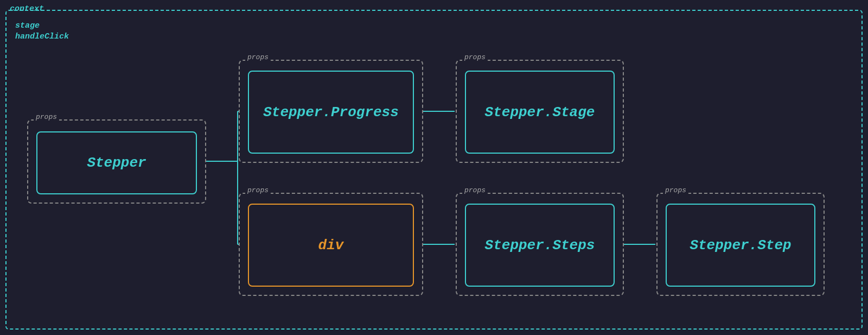 The width and height of the screenshot is (868, 335). What do you see at coordinates (42, 37) in the screenshot?
I see `handleclick-label: handleClick` at bounding box center [42, 37].